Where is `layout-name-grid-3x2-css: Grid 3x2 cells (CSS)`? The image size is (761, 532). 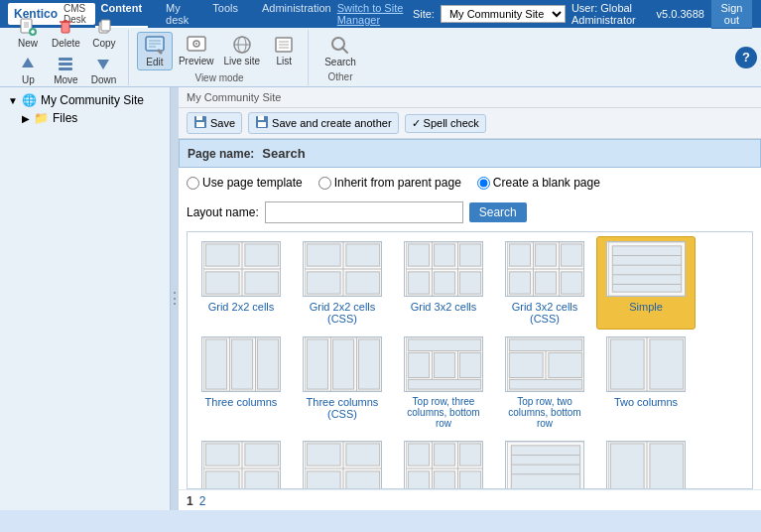
layout-name-grid-3x2-css: Grid 3x2 cells (CSS) is located at coordinates (545, 313).